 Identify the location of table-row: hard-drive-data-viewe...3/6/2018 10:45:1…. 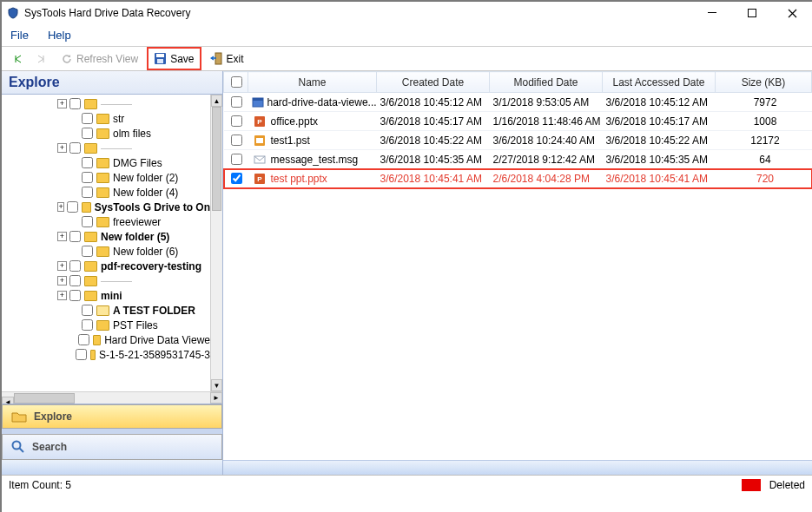
(518, 102).